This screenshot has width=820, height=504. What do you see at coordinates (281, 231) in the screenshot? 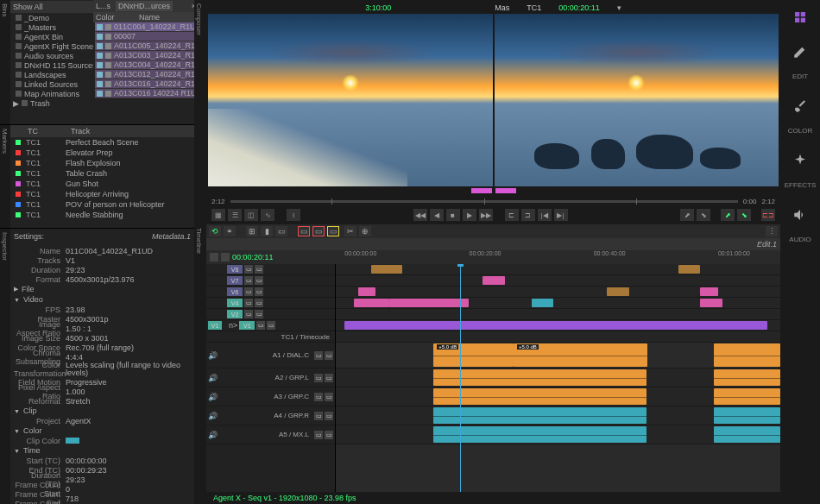
I see `segment-icon: ▭` at bounding box center [281, 231].